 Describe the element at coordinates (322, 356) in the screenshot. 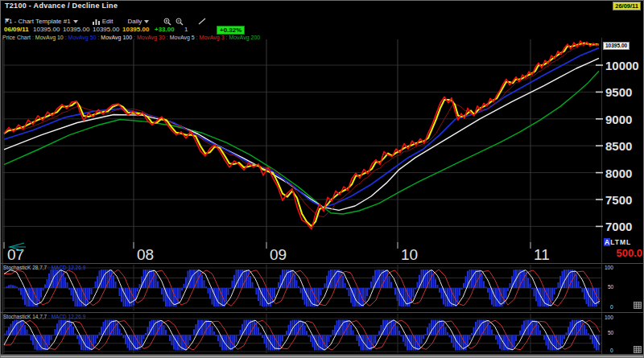

I see `window-bottom-edge` at that location.